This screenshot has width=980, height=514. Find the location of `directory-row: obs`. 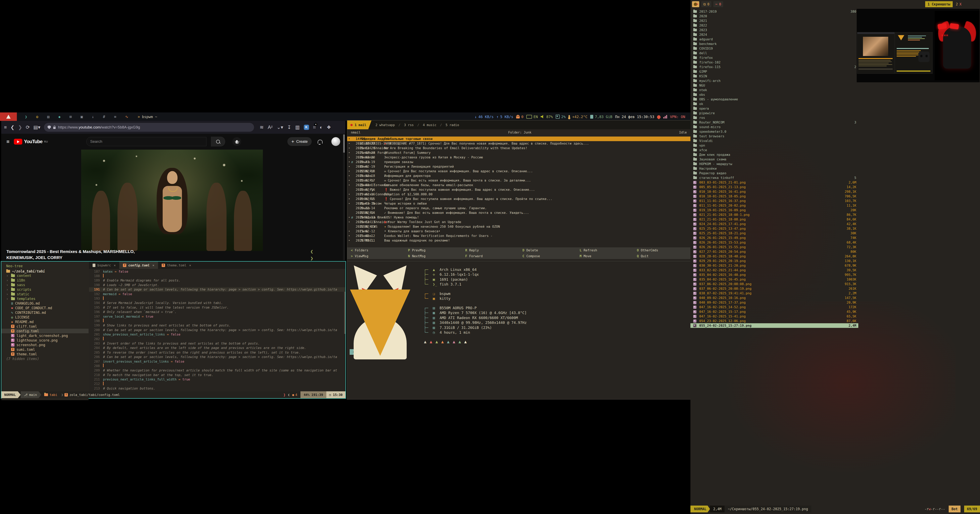

directory-row: obs is located at coordinates (775, 95).